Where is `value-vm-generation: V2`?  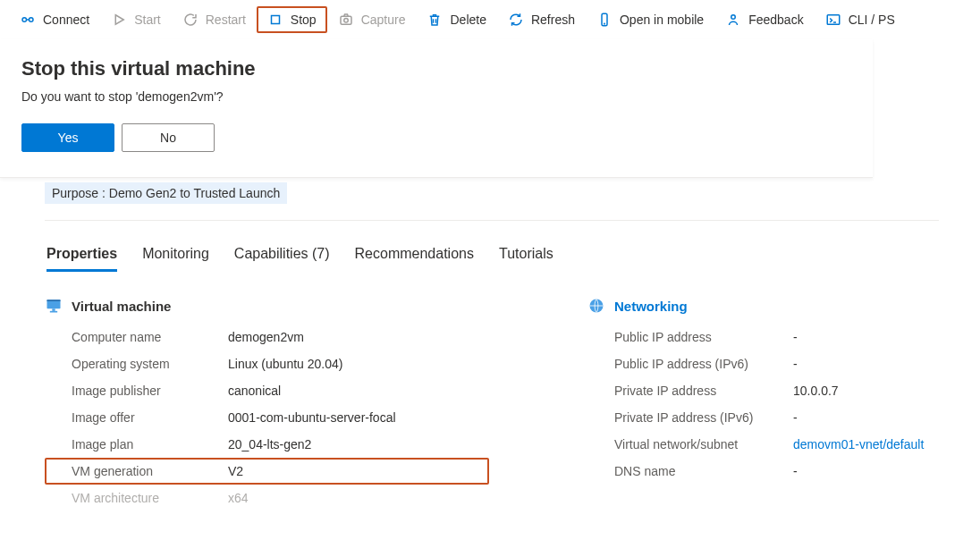 value-vm-generation: V2 is located at coordinates (358, 471).